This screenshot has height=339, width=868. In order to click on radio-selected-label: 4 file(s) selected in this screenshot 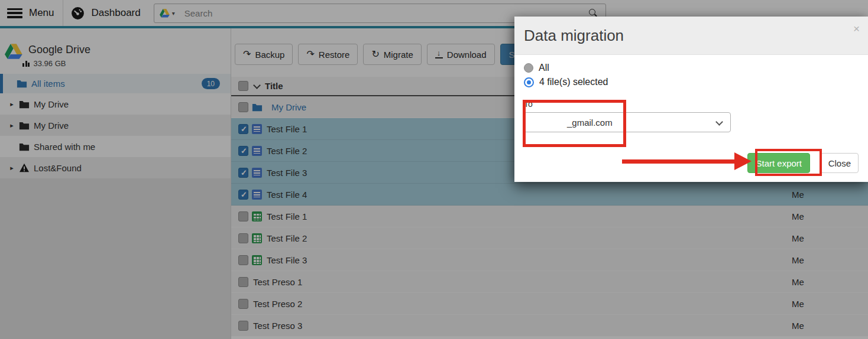, I will do `click(574, 82)`.